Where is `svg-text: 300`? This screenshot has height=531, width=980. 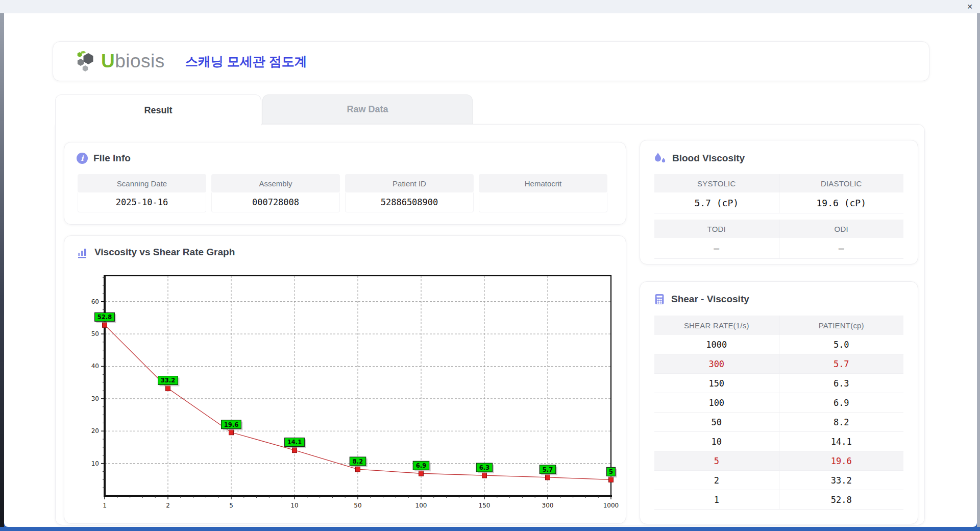 svg-text: 300 is located at coordinates (548, 505).